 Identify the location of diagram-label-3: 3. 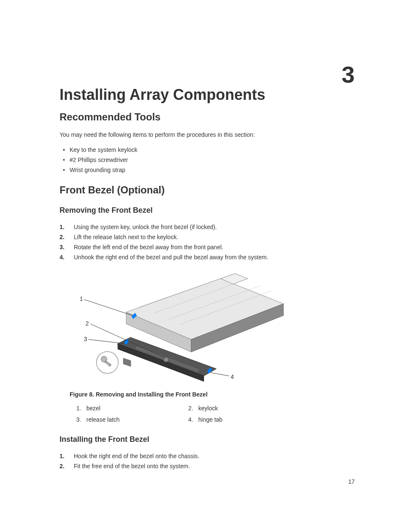
(86, 339).